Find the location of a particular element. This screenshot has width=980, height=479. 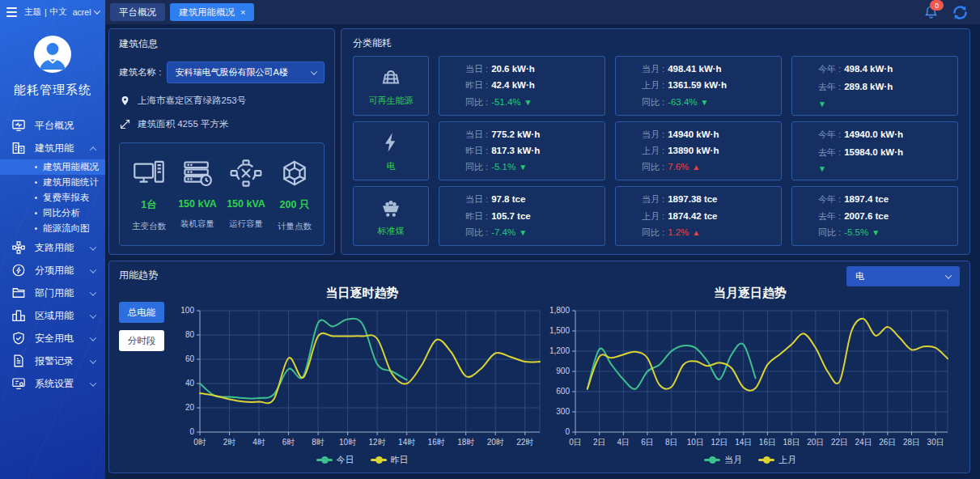

theme-toggle: 主题 is located at coordinates (32, 12).